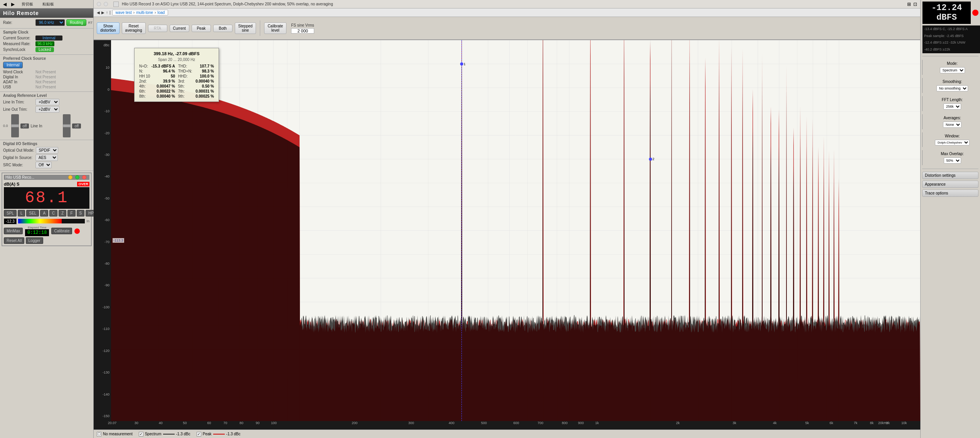  I want to click on calibrate-btn: Calibrate, so click(62, 231).